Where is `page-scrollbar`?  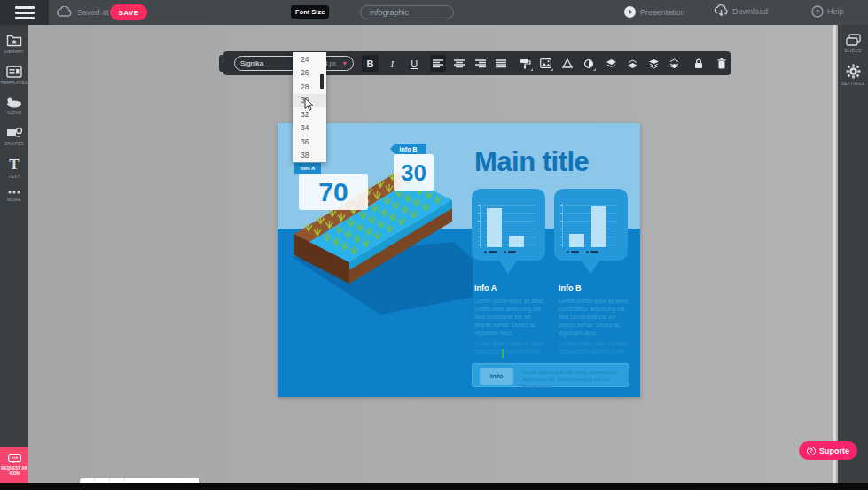
page-scrollbar is located at coordinates (835, 253).